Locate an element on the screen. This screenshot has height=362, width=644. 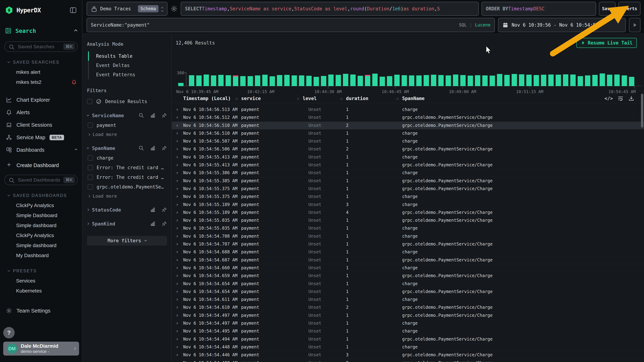
table-row: ›Nov 6 10:54:54.654 AMpaymentUnset1grpc.… is located at coordinates (408, 292).